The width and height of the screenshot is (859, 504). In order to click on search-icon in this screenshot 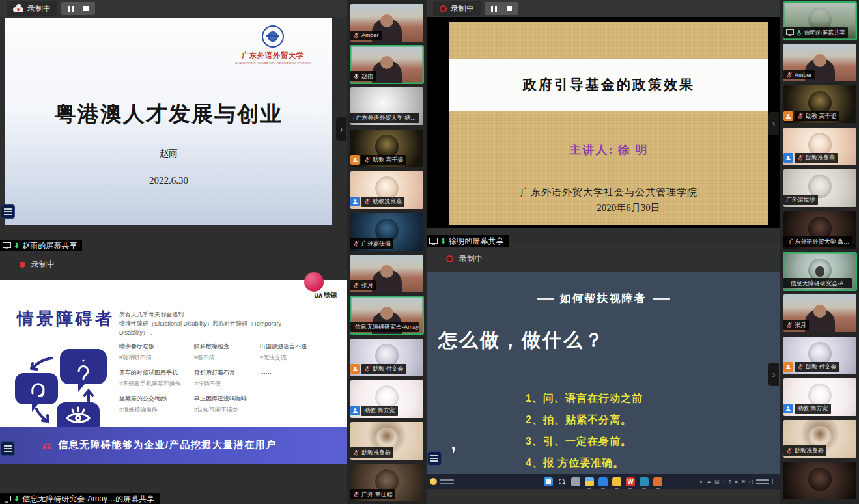, I will do `click(562, 482)`.